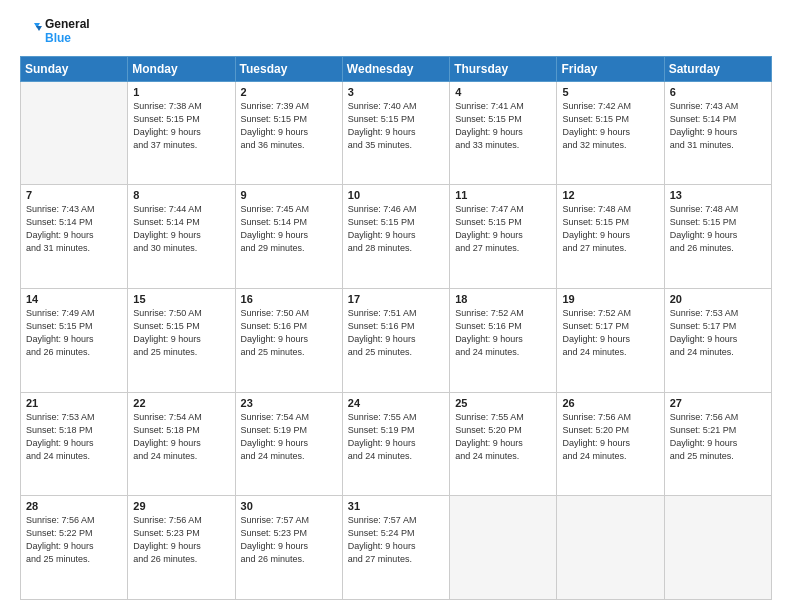 This screenshot has width=792, height=612. I want to click on calendar-day: 7Sunrise: 7:43 AM Sunset: 5:14 PM Daylig…, so click(74, 237).